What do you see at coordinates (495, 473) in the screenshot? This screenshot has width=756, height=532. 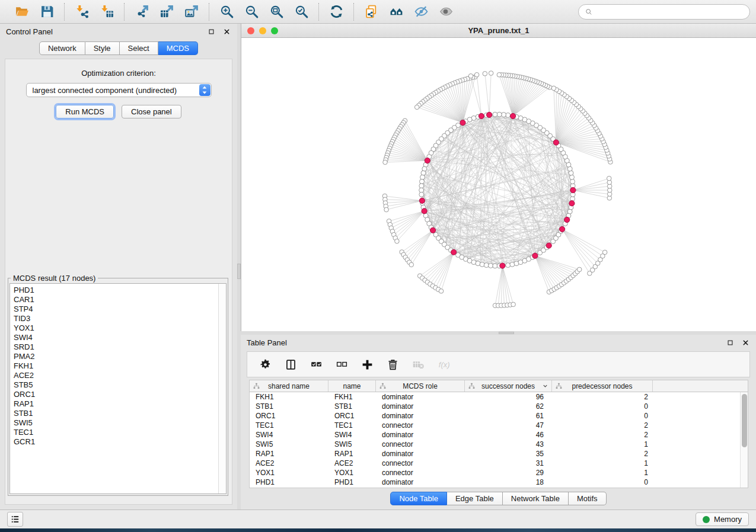 I see `table-row: YOX1YOX1connector291` at bounding box center [495, 473].